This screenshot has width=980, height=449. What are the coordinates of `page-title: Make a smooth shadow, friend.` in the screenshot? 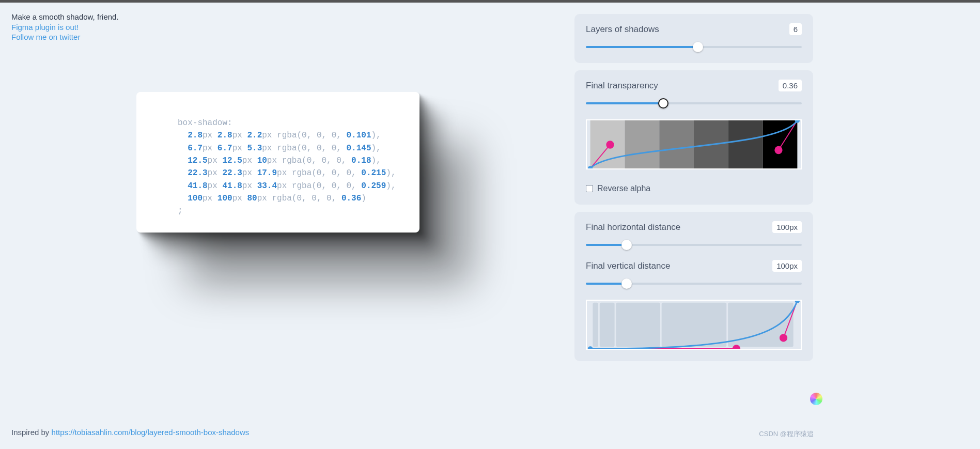 It's located at (65, 17).